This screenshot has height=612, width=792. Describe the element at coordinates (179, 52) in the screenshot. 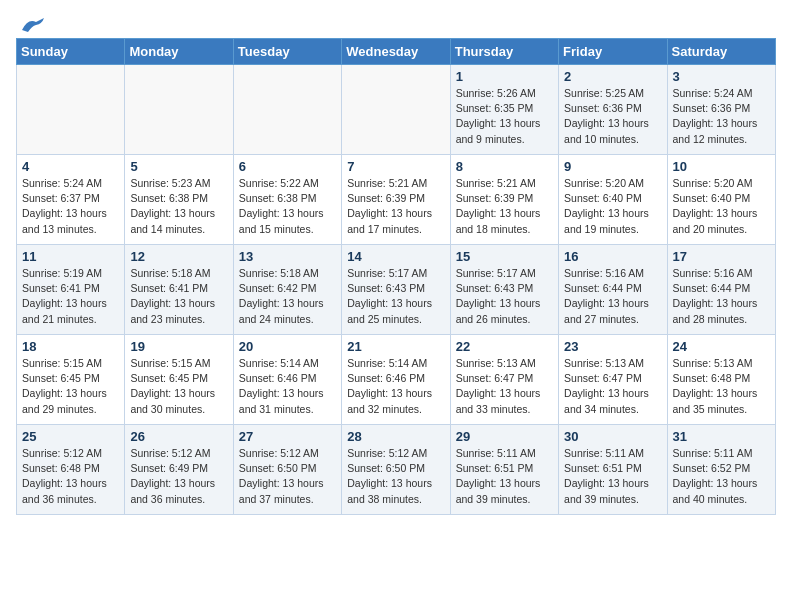

I see `header-monday: Monday` at that location.